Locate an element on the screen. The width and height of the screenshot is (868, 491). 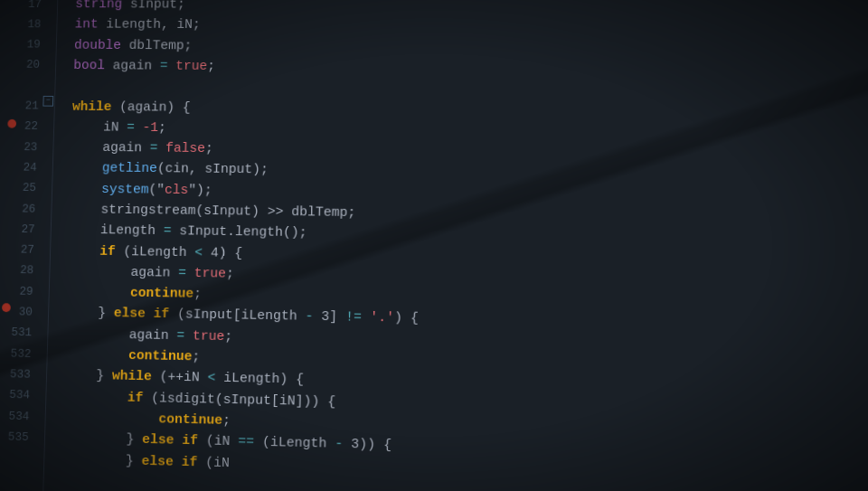
token-else3: } is located at coordinates (102, 439).